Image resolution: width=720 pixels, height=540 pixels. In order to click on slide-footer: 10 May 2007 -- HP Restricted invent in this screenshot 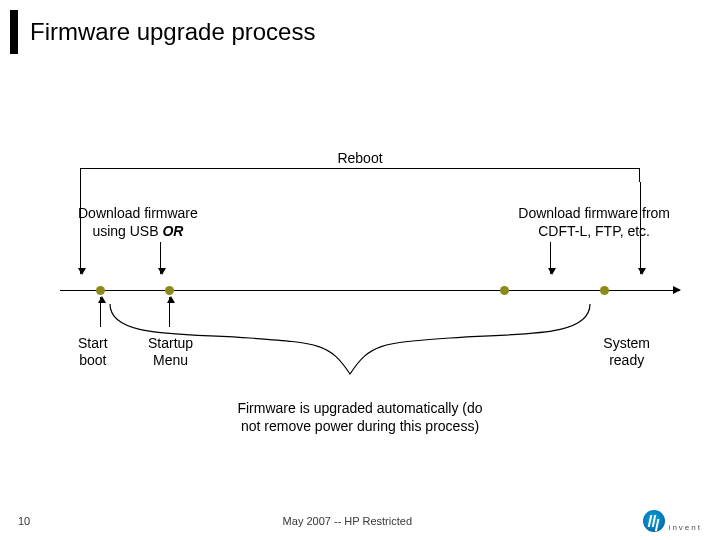, I will do `click(360, 521)`.